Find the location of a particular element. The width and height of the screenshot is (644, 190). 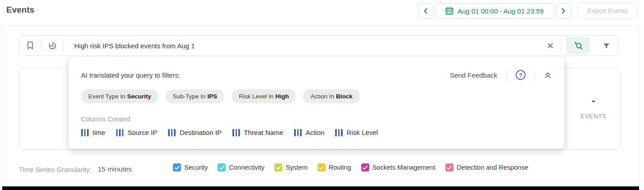

ai-search-button is located at coordinates (578, 46).